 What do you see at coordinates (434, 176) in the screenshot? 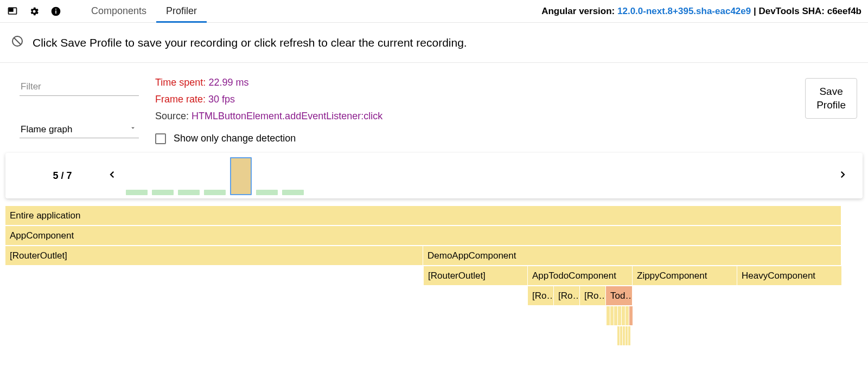
I see `frame-strip: 5 / 7` at bounding box center [434, 176].